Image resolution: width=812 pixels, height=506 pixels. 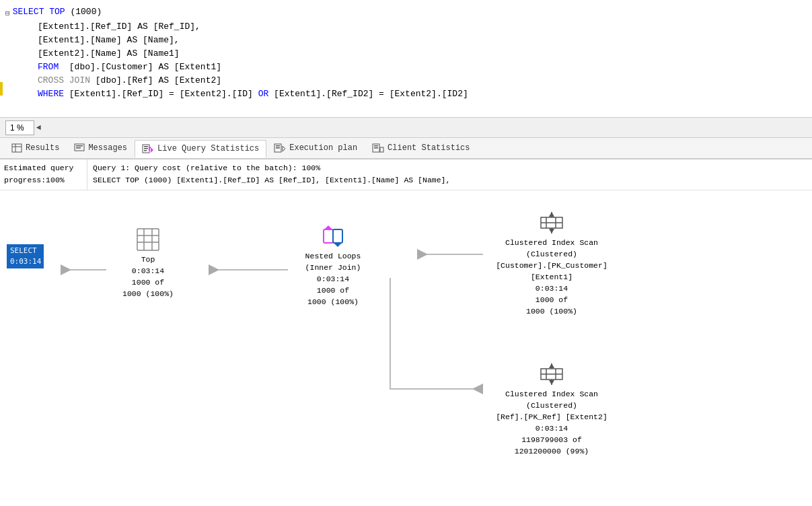 What do you see at coordinates (108, 148) in the screenshot?
I see `tab-messages-label: Messages` at bounding box center [108, 148].